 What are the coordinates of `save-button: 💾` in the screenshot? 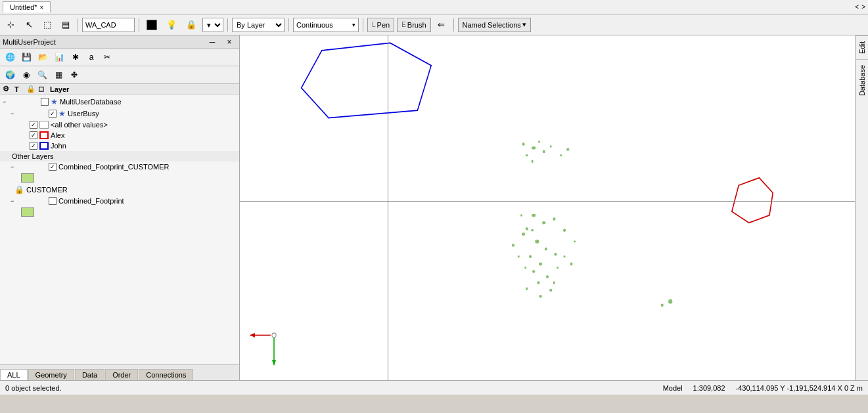 It's located at (26, 57).